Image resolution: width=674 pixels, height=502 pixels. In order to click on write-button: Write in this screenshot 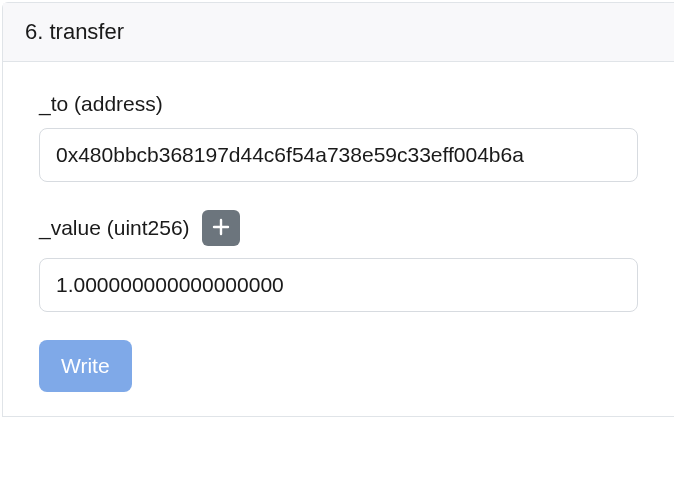, I will do `click(86, 366)`.